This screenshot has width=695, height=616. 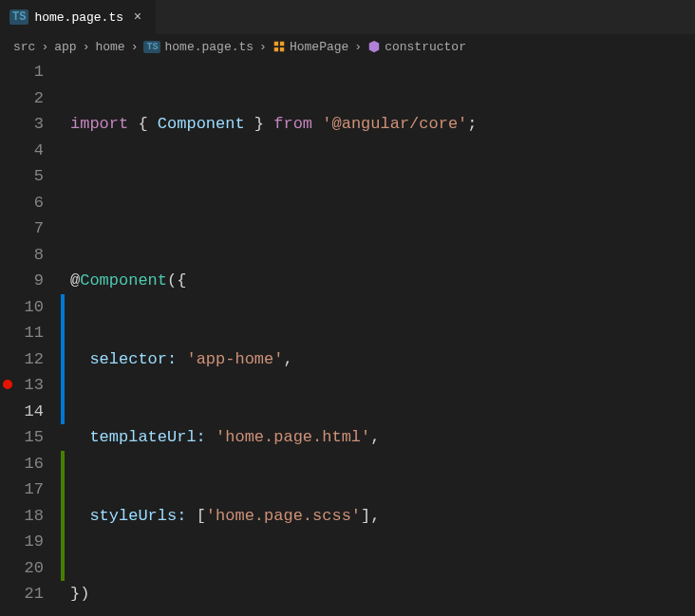 What do you see at coordinates (29, 124) in the screenshot?
I see `line-number: 3` at bounding box center [29, 124].